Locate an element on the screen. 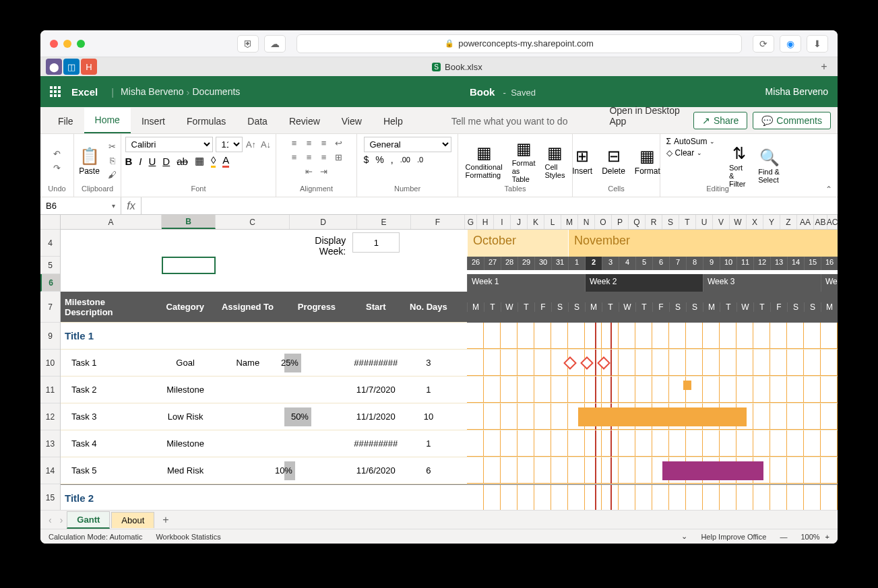 Image resolution: width=878 pixels, height=588 pixels. task-days: 3 is located at coordinates (429, 362).